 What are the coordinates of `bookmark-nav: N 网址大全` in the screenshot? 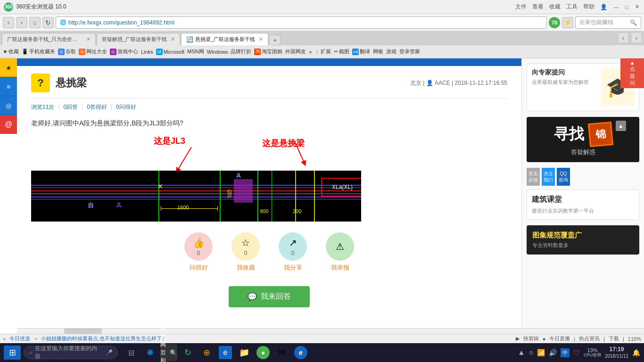 It's located at (93, 52).